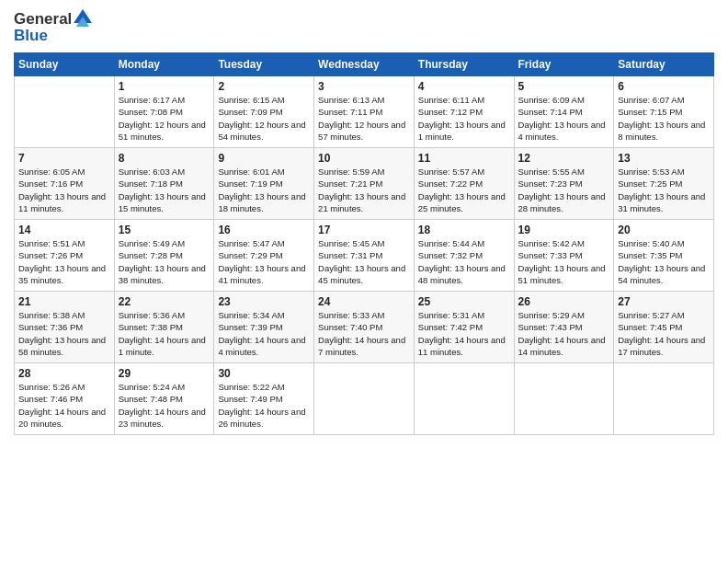 Image resolution: width=728 pixels, height=563 pixels. Describe the element at coordinates (564, 86) in the screenshot. I see `cell-date-number: 5` at that location.